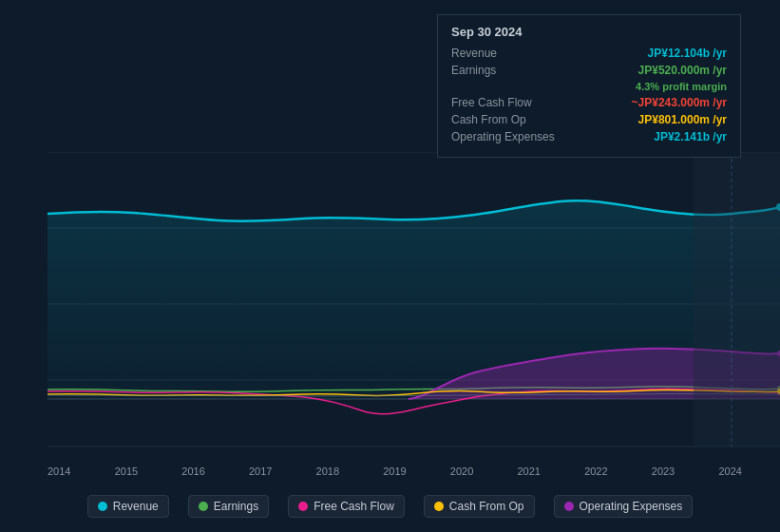  I want to click on tooltip-revenue-label: Revenue, so click(513, 53).